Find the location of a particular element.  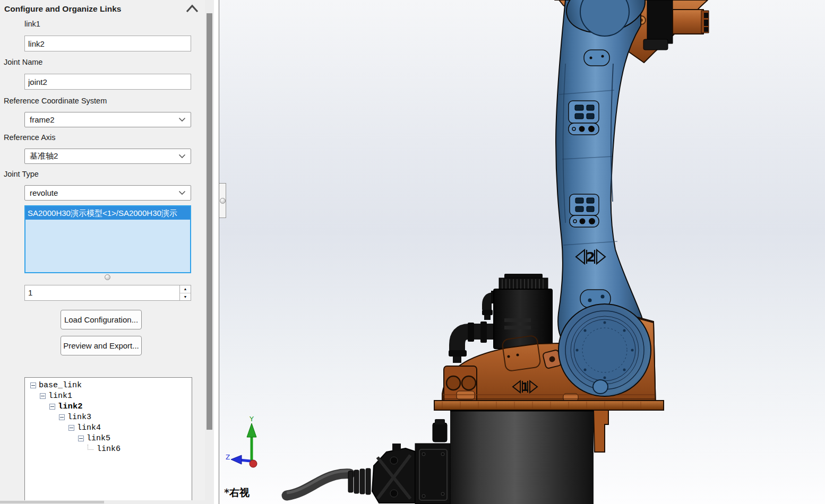

joint-name-label: Joint Name is located at coordinates (23, 62).